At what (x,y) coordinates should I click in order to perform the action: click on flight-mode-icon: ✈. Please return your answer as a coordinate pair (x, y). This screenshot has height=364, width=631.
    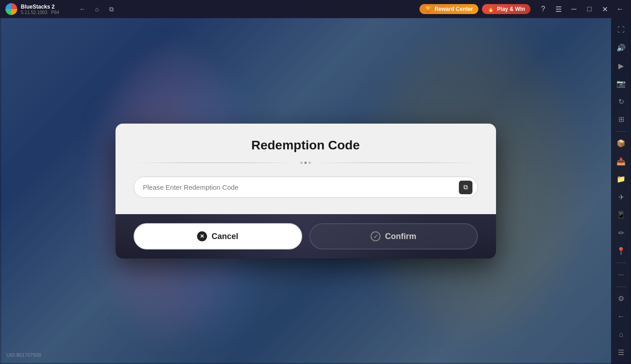
    Looking at the image, I should click on (621, 197).